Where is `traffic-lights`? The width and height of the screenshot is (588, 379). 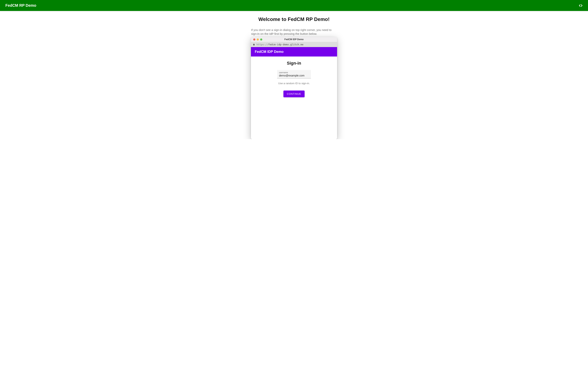
traffic-lights is located at coordinates (257, 39).